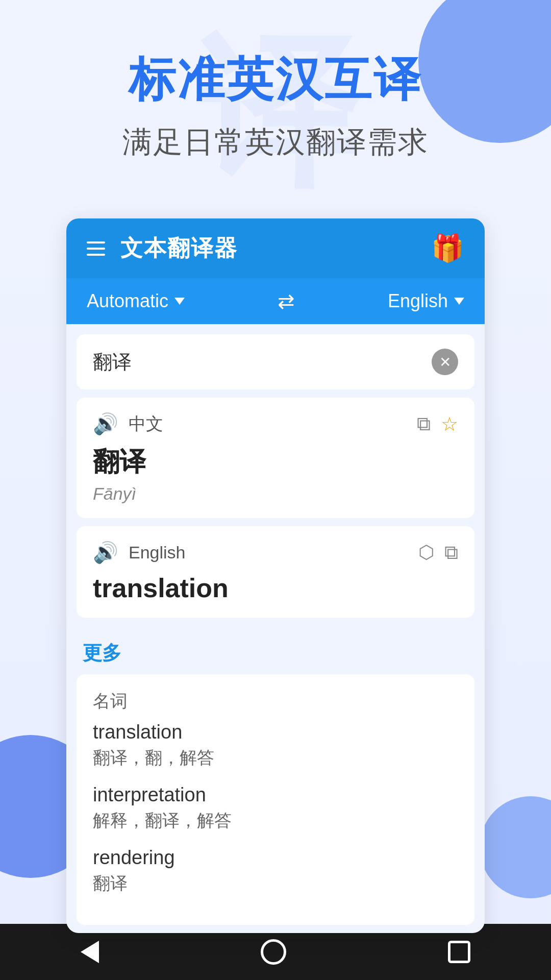 This screenshot has height=980, width=551. Describe the element at coordinates (276, 458) in the screenshot. I see `chinese-result-card: 🔊 中文 ⧉ ☆ 翻译 Fānyì` at that location.